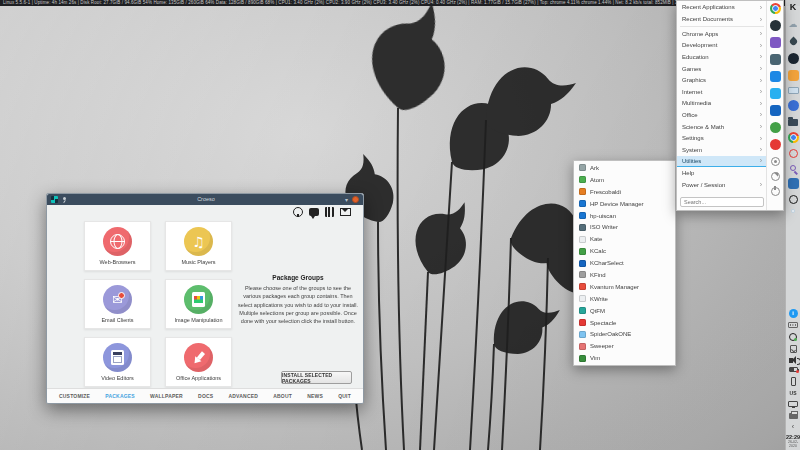 This screenshot has width=800, height=450. Describe the element at coordinates (793, 325) in the screenshot. I see `keyboard-icon` at that location.